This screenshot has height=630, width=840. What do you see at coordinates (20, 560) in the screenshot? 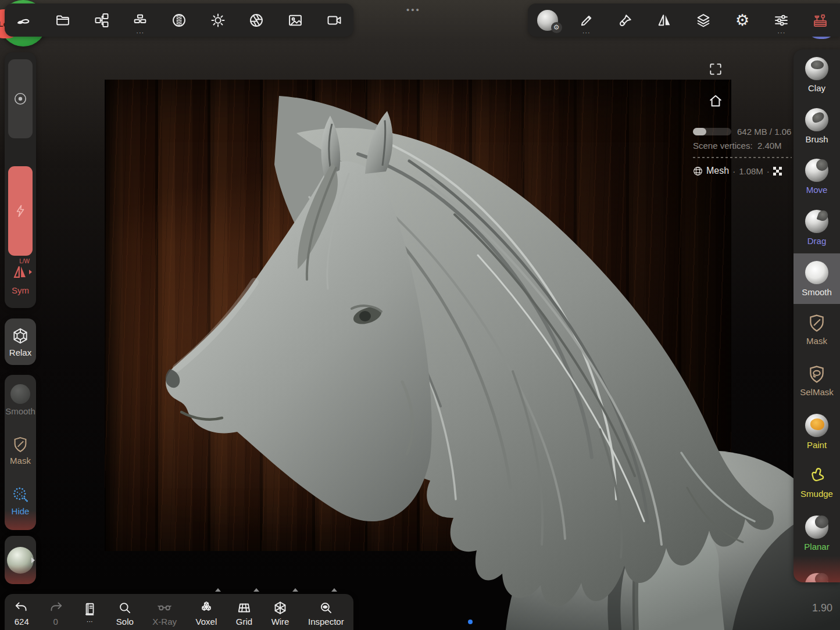
I see `matcap-sphere` at bounding box center [20, 560].